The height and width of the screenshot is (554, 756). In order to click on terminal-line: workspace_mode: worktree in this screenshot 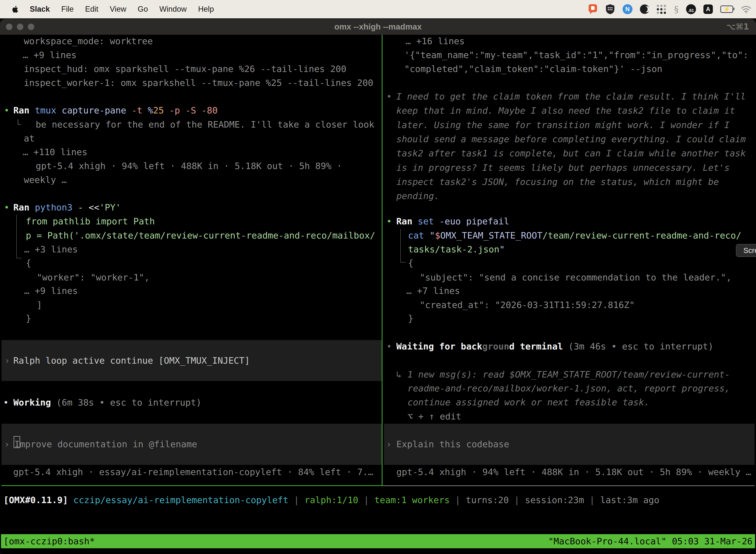, I will do `click(88, 41)`.